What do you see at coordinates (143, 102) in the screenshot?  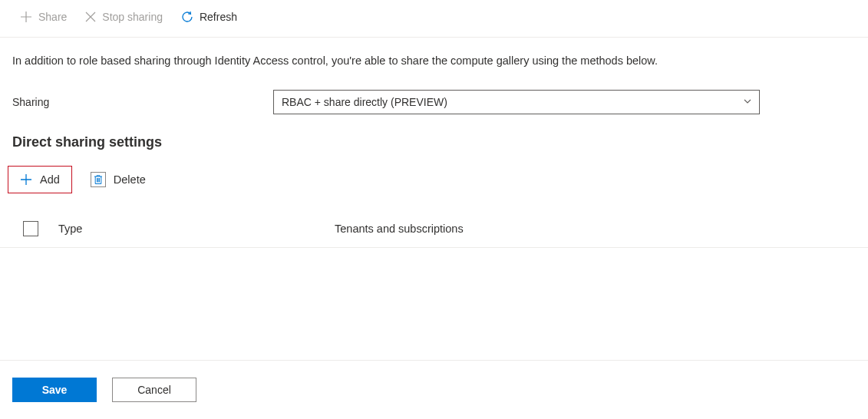 I see `sharing-label: Sharing` at bounding box center [143, 102].